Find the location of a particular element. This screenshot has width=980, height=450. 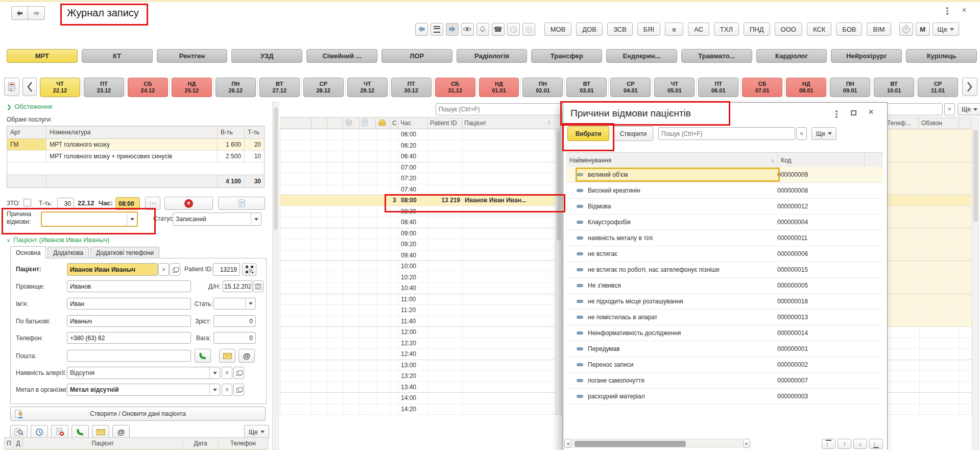

schedule-sort-icon: ↑ is located at coordinates (549, 123).